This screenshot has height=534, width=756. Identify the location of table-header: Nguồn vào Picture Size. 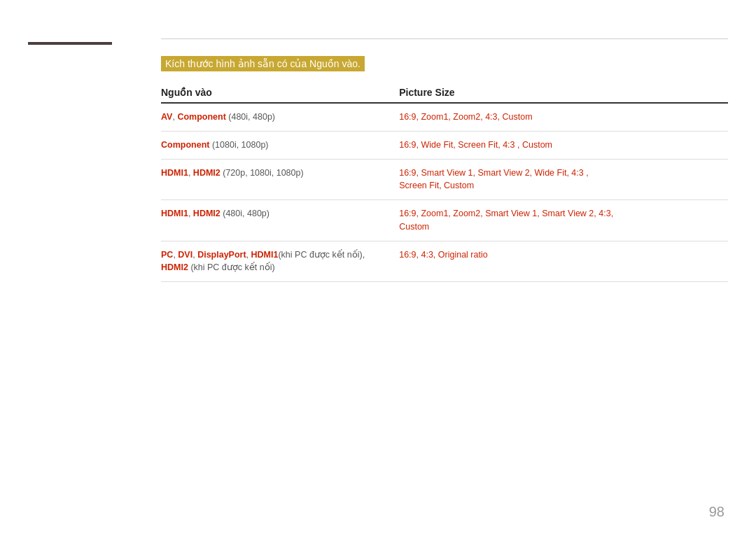
(444, 95).